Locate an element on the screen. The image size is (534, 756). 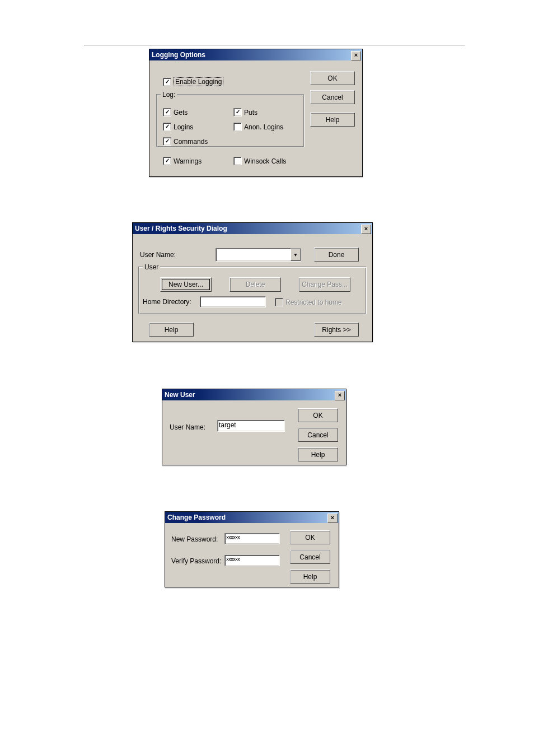
verify-password-label: Verify Password: is located at coordinates (196, 561).